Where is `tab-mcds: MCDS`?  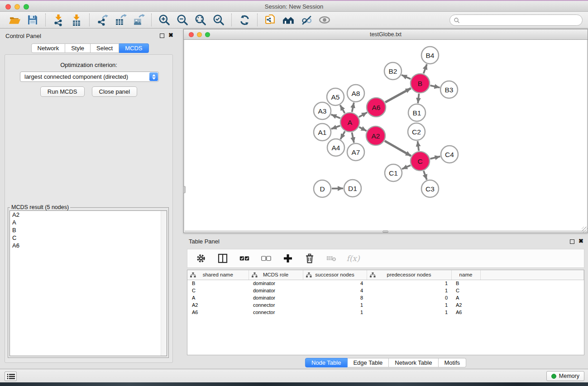
tab-mcds: MCDS is located at coordinates (134, 48).